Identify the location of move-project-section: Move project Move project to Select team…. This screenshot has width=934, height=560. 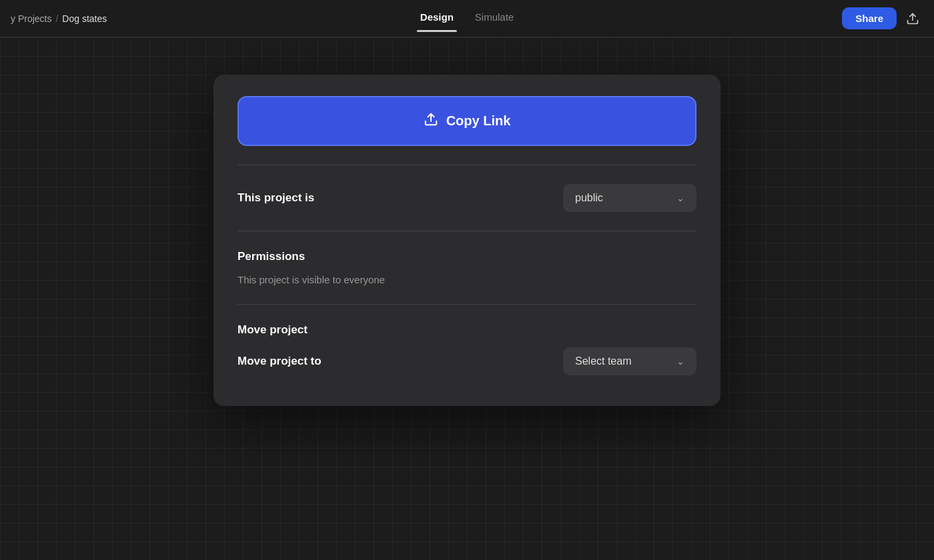
(467, 349).